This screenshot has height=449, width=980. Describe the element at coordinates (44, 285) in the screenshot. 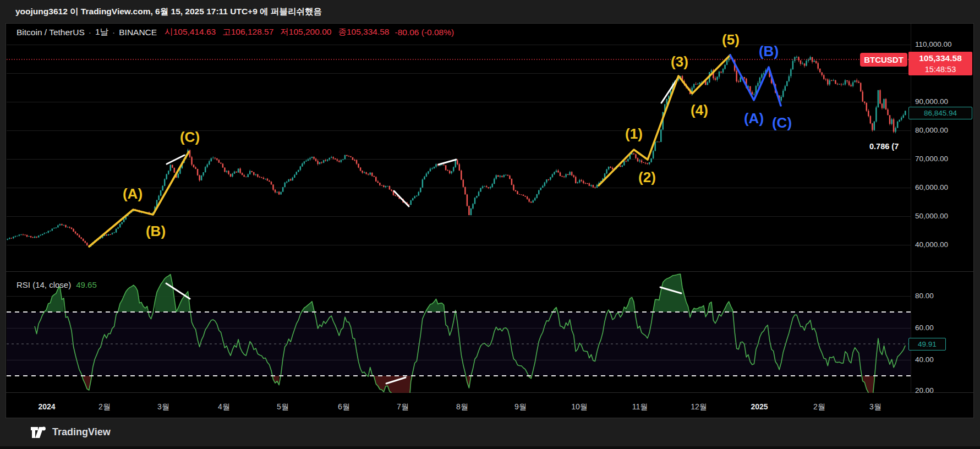

I see `rsi-label: RSI (14, close)` at that location.